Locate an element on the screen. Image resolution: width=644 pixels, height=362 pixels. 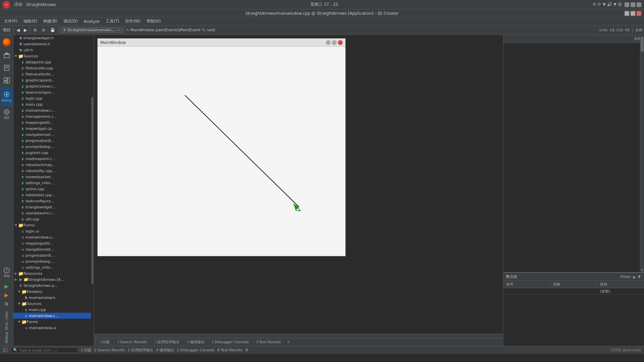
preview-max-btn is located at coordinates (334, 43).